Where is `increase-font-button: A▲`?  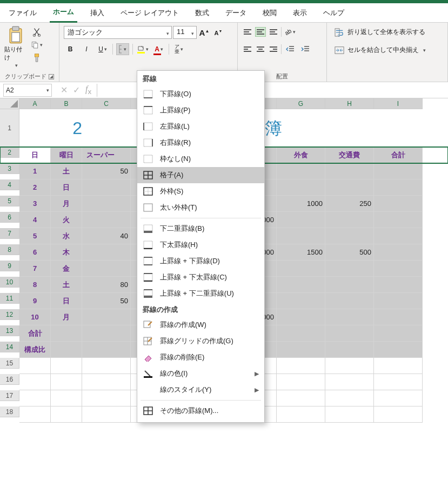
increase-font-button: A▲ is located at coordinates (204, 32).